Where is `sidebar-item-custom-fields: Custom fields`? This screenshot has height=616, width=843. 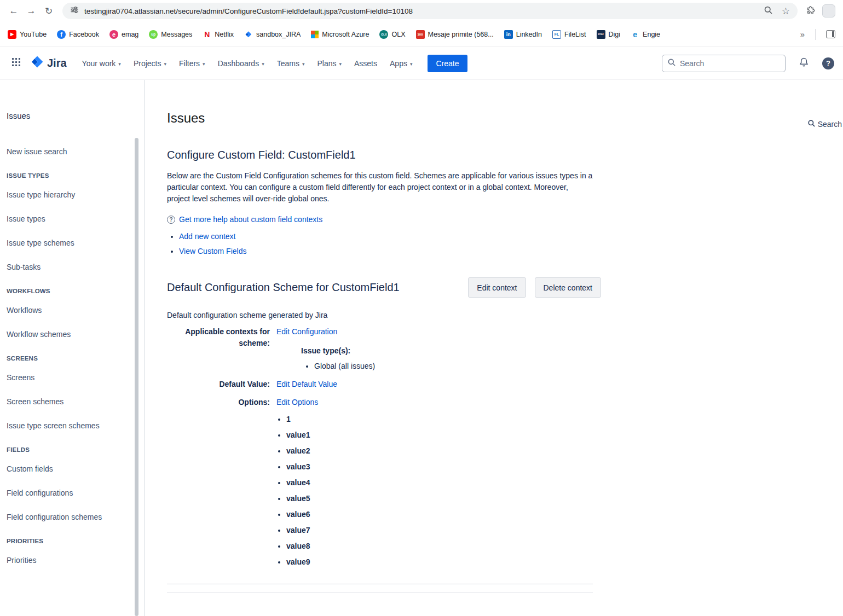
sidebar-item-custom-fields: Custom fields is located at coordinates (67, 469).